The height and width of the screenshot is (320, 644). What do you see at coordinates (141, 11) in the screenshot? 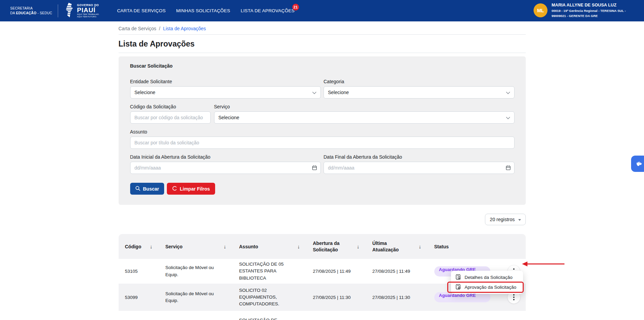
I see `nav-carta-de-servicos: CARTA DE SERVIÇOS` at bounding box center [141, 11].